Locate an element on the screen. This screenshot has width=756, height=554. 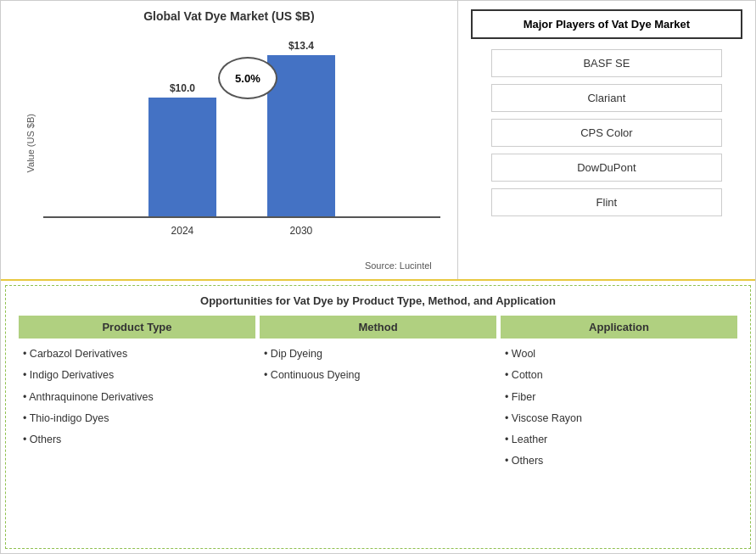
bar-group-2030: $13.4 2030 is located at coordinates (301, 128).